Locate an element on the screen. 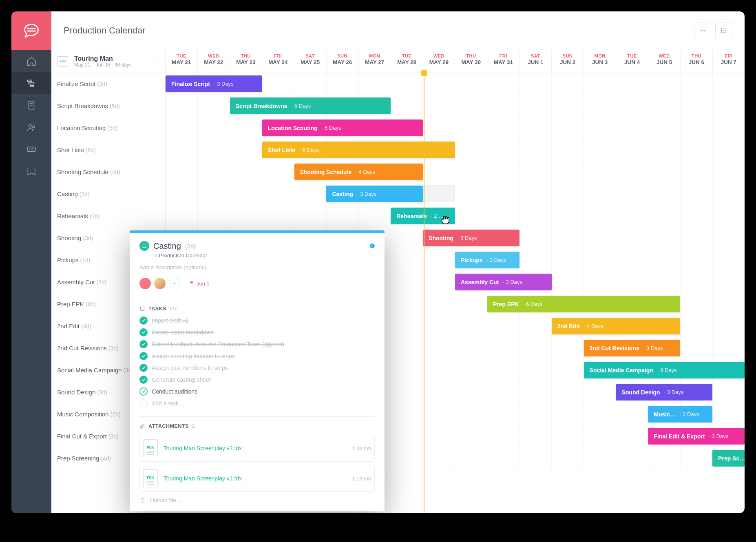 Image resolution: width=756 pixels, height=542 pixels. date-column: THUMAY 30 is located at coordinates (471, 61).